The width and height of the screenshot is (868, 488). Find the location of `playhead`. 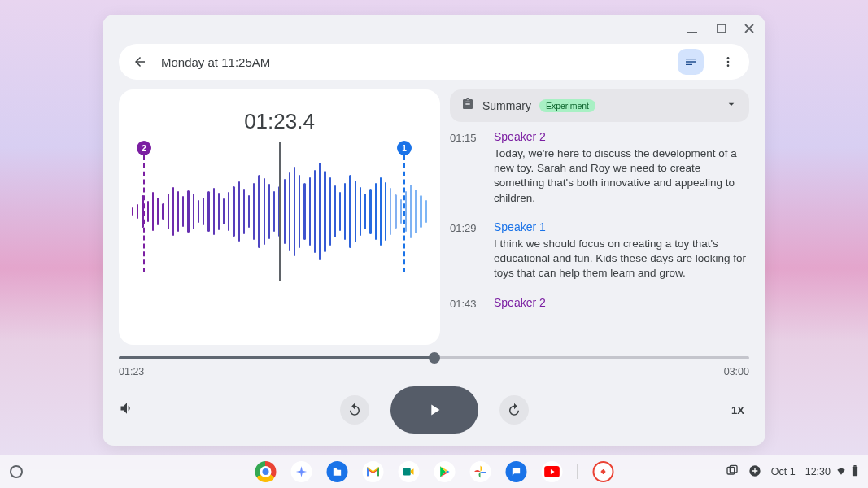

playhead is located at coordinates (280, 211).